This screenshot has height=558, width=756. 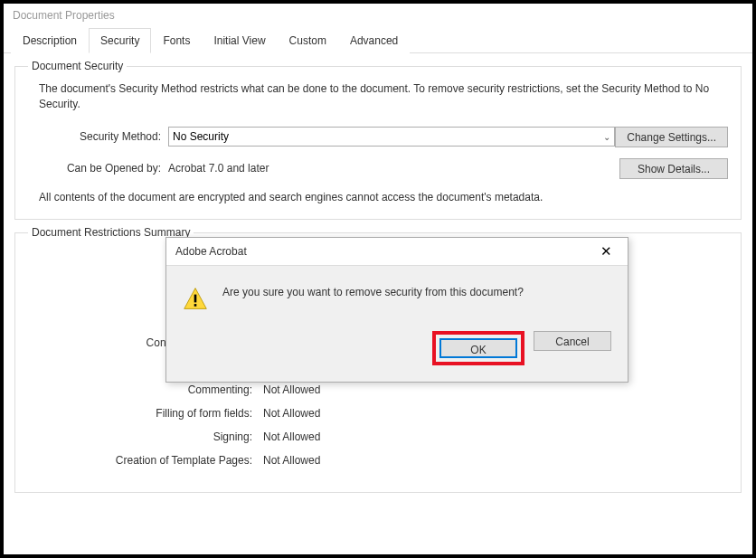 What do you see at coordinates (119, 41) in the screenshot?
I see `tab-security: Security` at bounding box center [119, 41].